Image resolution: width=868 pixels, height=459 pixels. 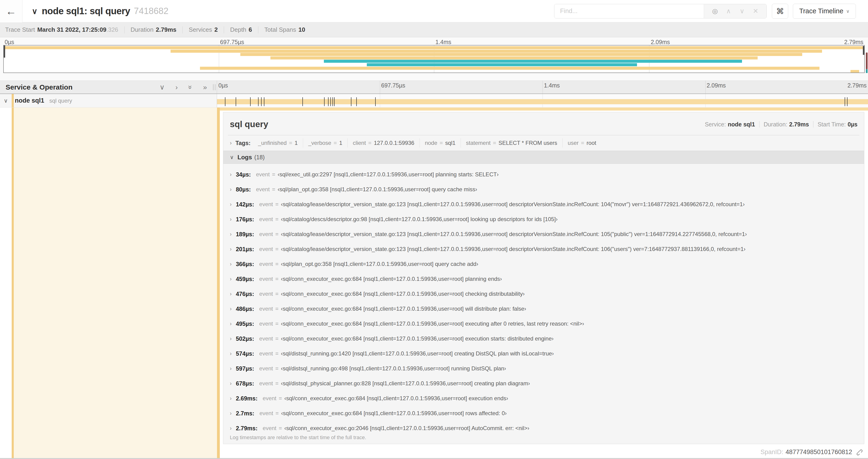 I want to click on trace-id: 7418682, so click(x=151, y=11).